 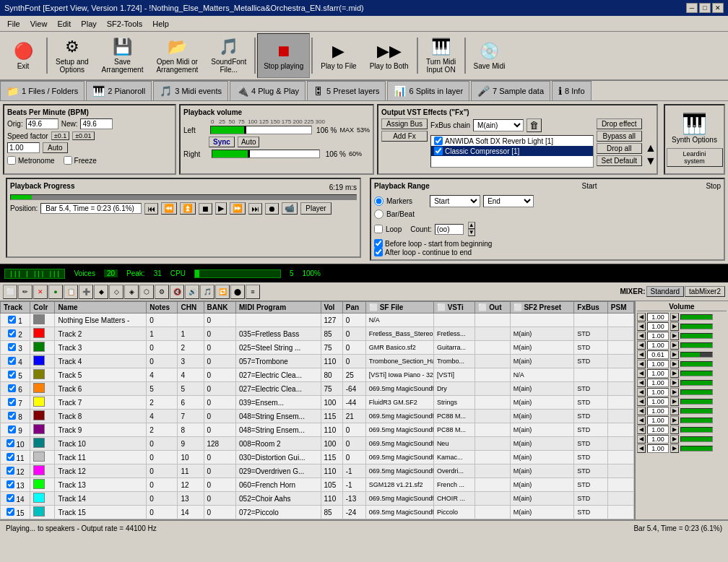 What do you see at coordinates (101, 361) in the screenshot?
I see `track-name-3: Track 4` at bounding box center [101, 361].